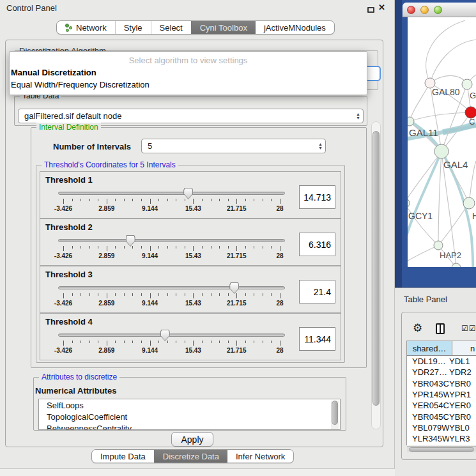  Describe the element at coordinates (189, 405) in the screenshot. I see `attribute-list-item: SelfLoops` at that location.